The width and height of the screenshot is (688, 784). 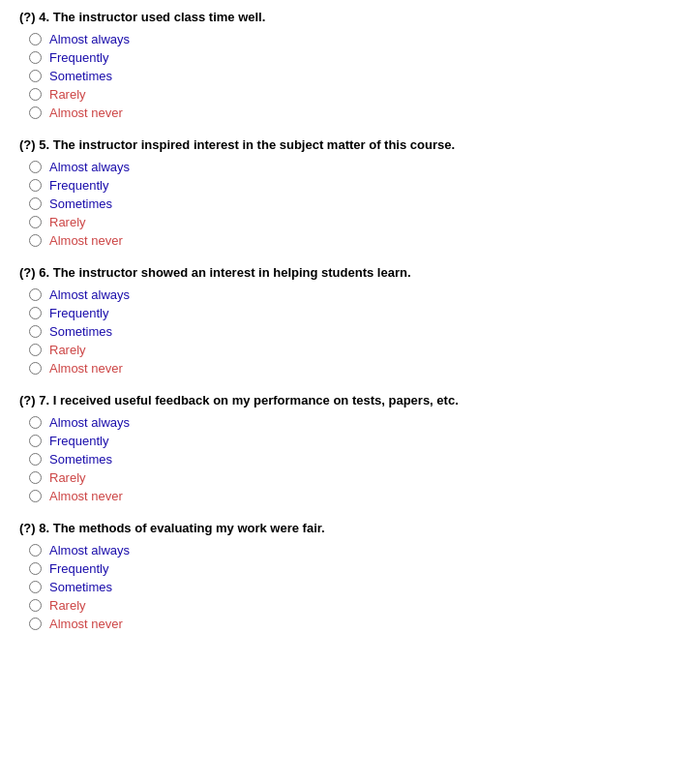 I want to click on question-number: 5., so click(x=45, y=145).